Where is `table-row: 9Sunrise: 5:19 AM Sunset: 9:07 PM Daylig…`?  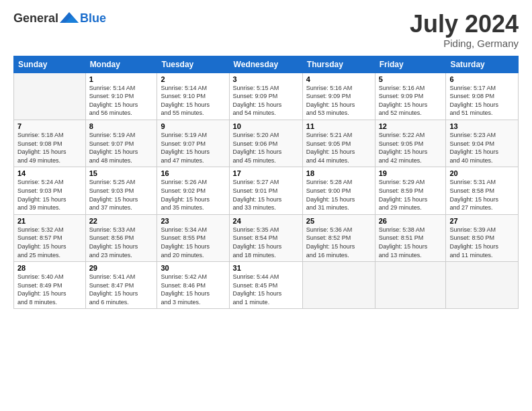
table-row: 9Sunrise: 5:19 AM Sunset: 9:07 PM Daylig… is located at coordinates (193, 143).